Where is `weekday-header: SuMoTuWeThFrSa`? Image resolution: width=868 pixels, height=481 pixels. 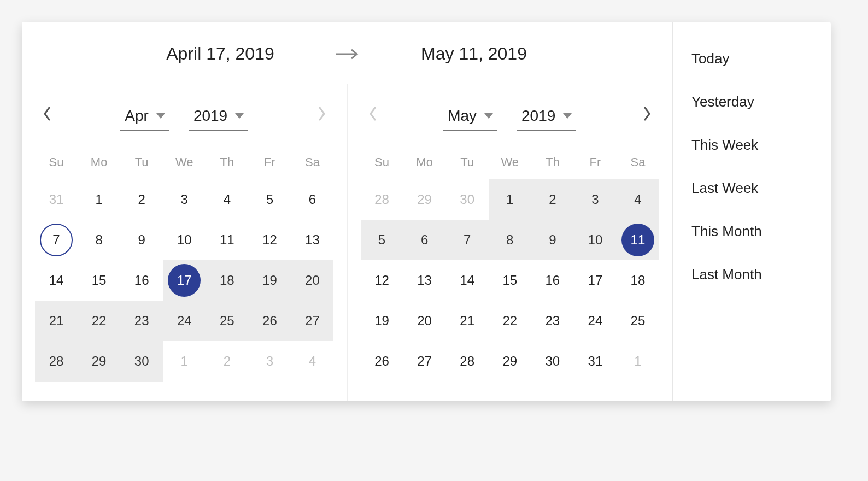 weekday-header: SuMoTuWeThFrSa is located at coordinates (185, 163).